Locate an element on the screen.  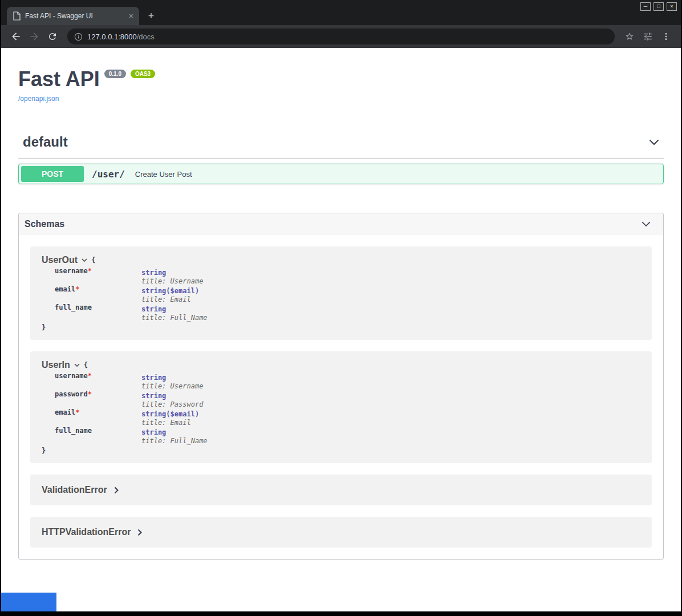
model-title: ValidationError is located at coordinates (74, 490).